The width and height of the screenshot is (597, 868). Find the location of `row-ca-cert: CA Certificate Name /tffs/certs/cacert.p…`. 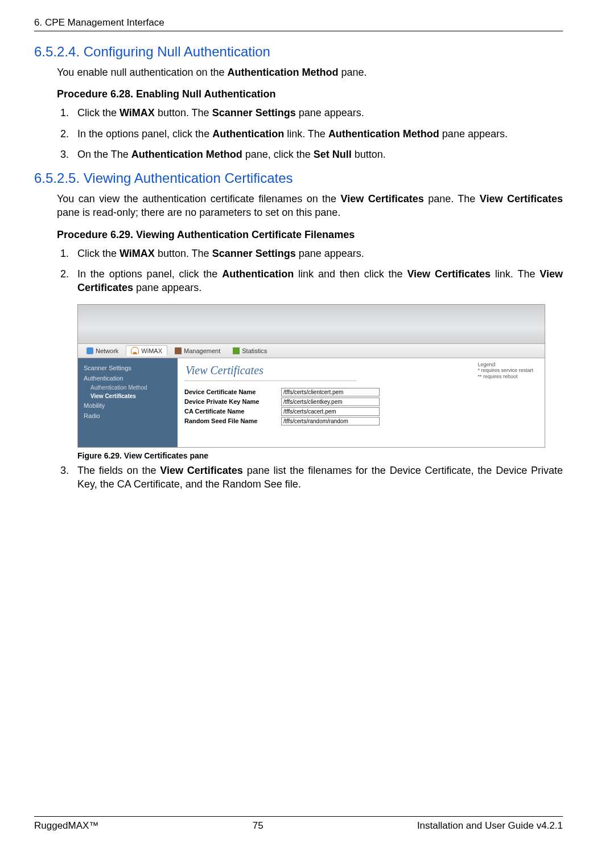

row-ca-cert: CA Certificate Name /tffs/certs/cacert.p… is located at coordinates (361, 411).